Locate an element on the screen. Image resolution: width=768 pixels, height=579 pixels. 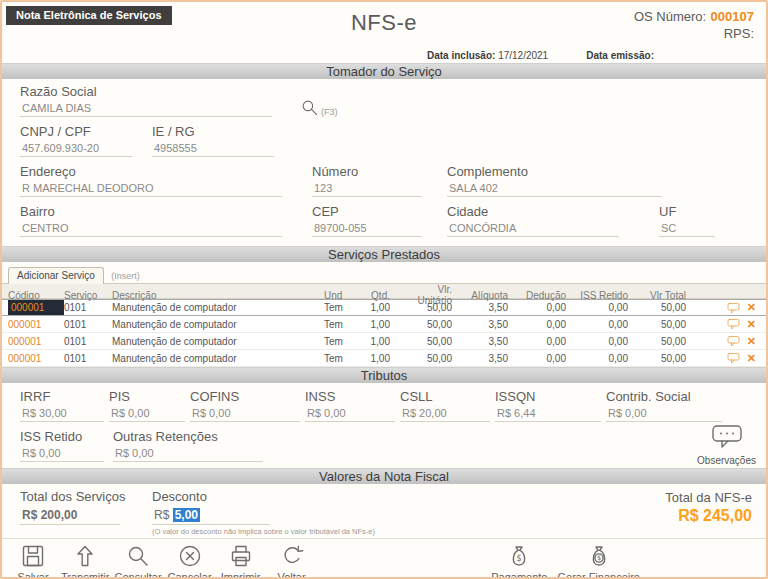
salvar-button: Salvar is located at coordinates (33, 561).